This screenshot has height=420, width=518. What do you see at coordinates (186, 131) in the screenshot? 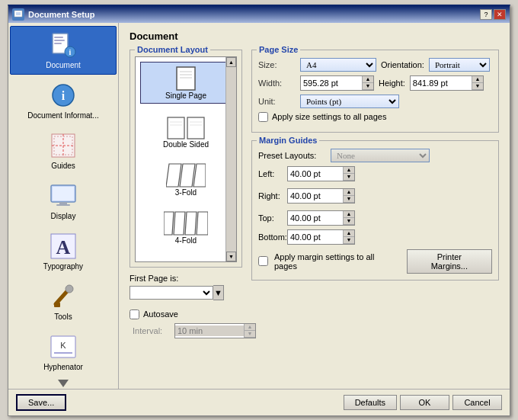
I see `layout-item-double: Double Sided` at bounding box center [186, 131].